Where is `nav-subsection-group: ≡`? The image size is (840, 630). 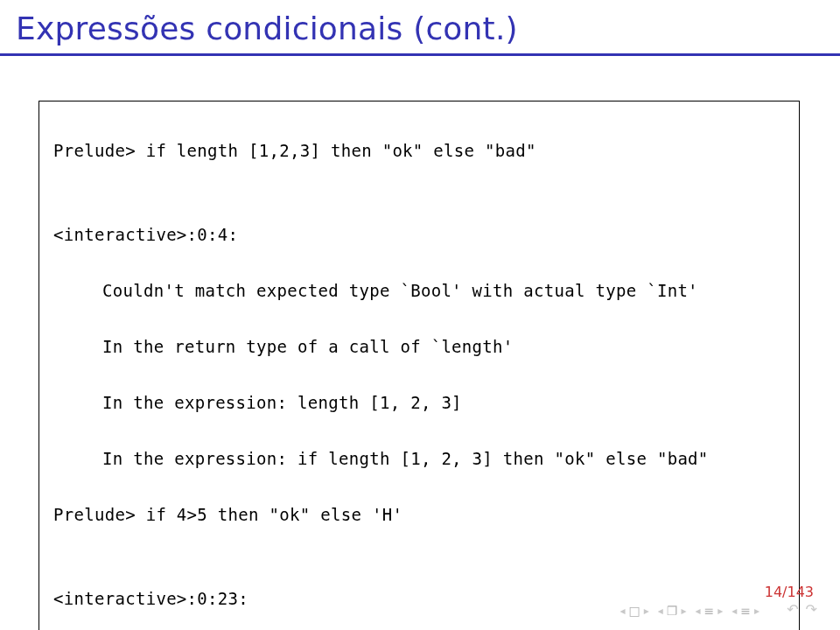 nav-subsection-group: ≡ is located at coordinates (709, 611).